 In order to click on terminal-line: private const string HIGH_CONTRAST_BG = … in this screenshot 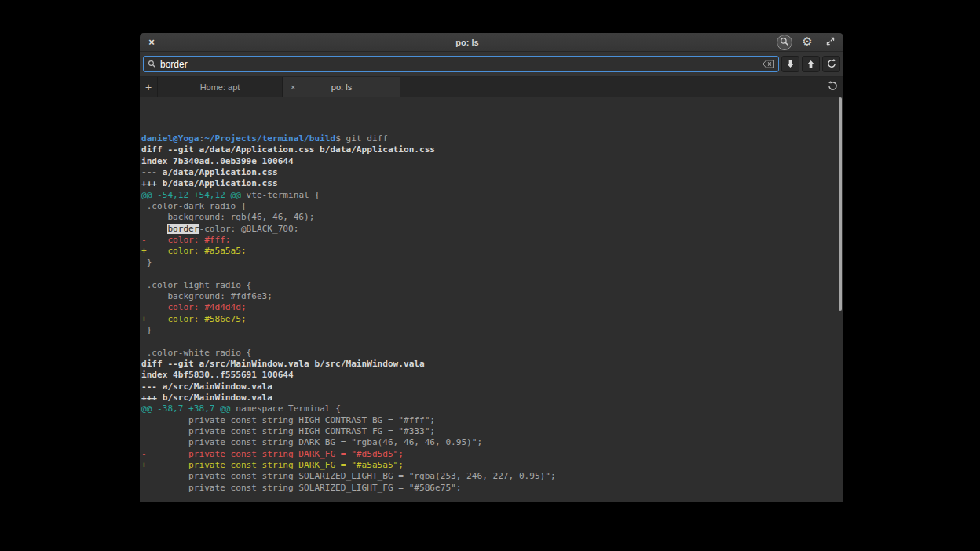, I will do `click(489, 421)`.